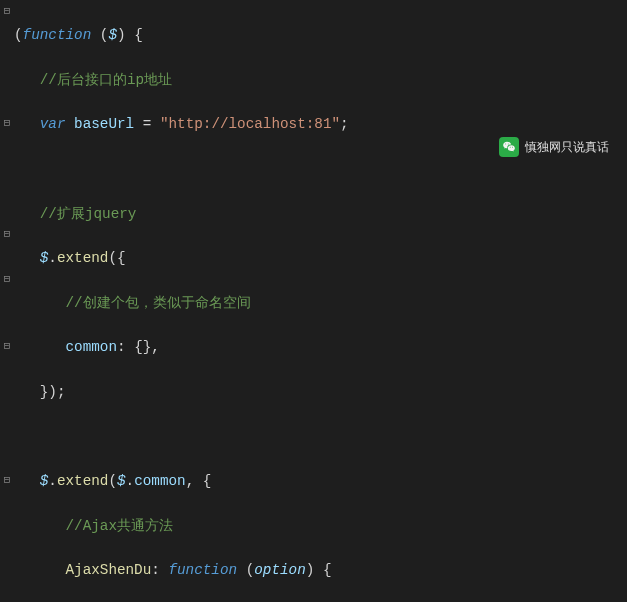 The width and height of the screenshot is (627, 602). I want to click on code-line: (function ($) {, so click(320, 35).